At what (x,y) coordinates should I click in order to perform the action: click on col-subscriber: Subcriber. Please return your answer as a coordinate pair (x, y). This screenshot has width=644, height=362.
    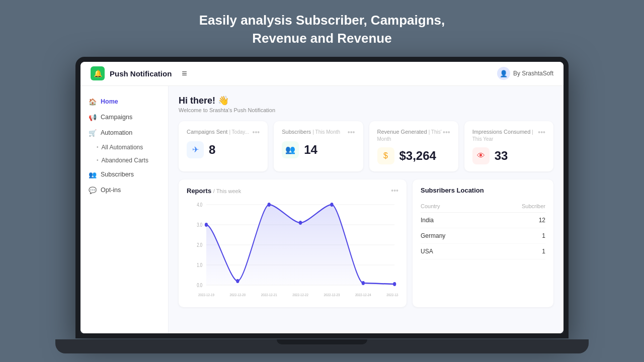
    Looking at the image, I should click on (515, 206).